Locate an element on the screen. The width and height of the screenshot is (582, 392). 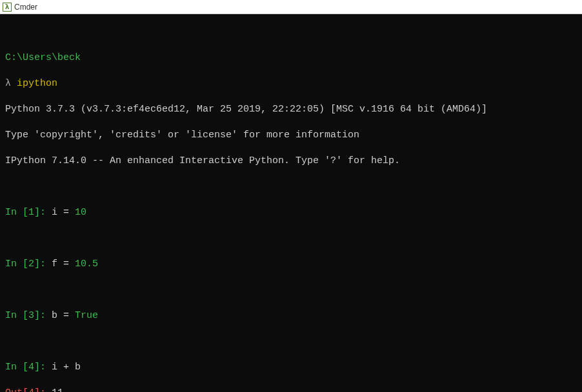
in-num-1: 10 is located at coordinates (81, 213).